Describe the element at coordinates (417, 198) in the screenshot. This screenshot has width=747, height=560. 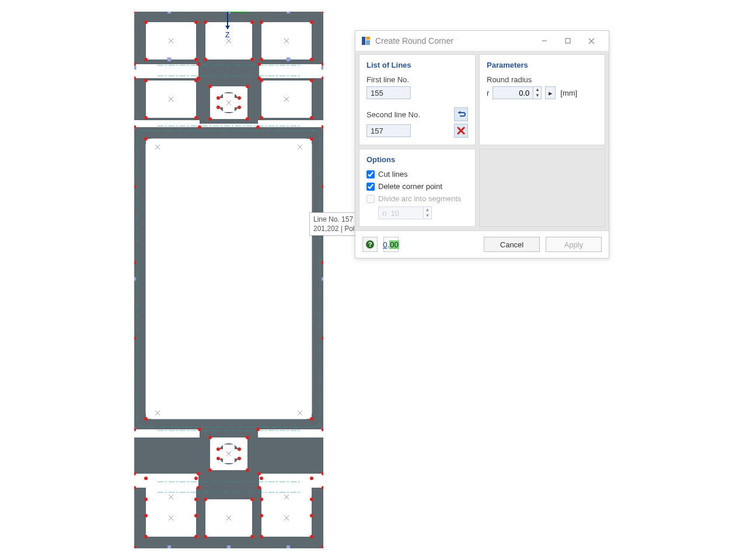
I see `divide-arc-checkbox-row: Divide arc into segments` at that location.